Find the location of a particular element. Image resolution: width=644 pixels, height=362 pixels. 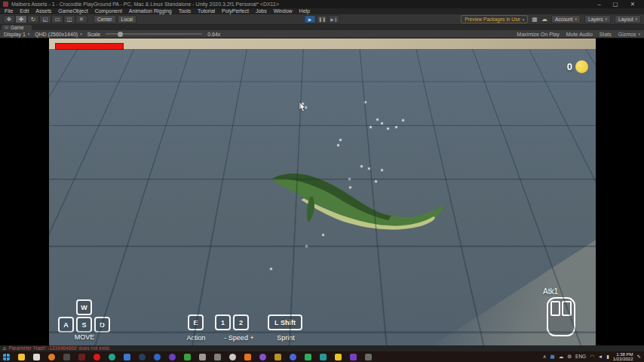

coin-counter: 0 is located at coordinates (578, 66).